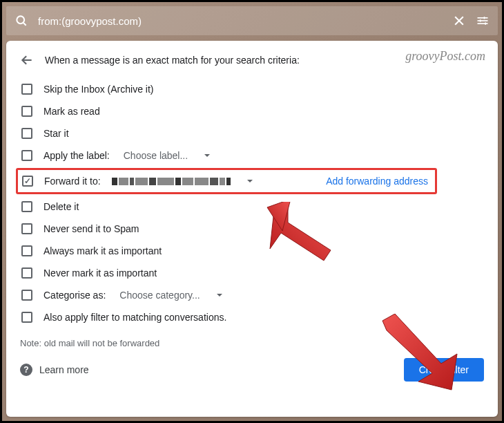 The image size is (504, 423). I want to click on checkbox-skip-inbox, so click(27, 89).